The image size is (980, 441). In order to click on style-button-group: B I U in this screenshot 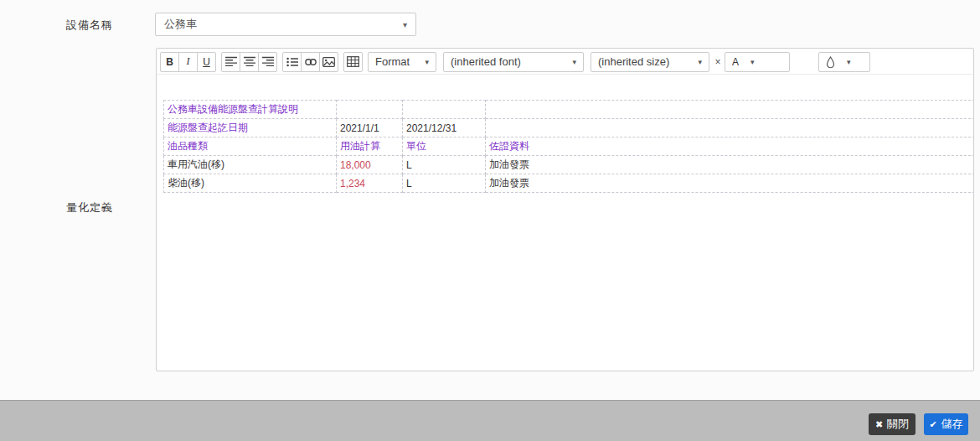, I will do `click(188, 62)`.